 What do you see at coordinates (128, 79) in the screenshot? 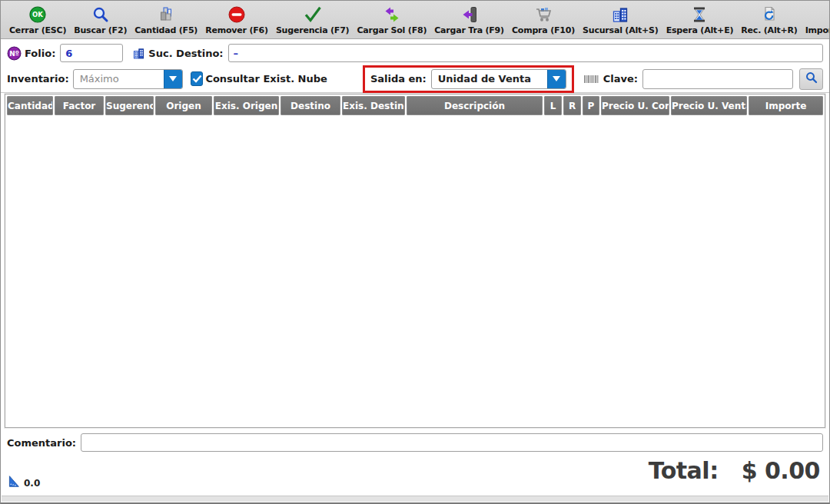
I see `inventario-select: Máximo` at bounding box center [128, 79].